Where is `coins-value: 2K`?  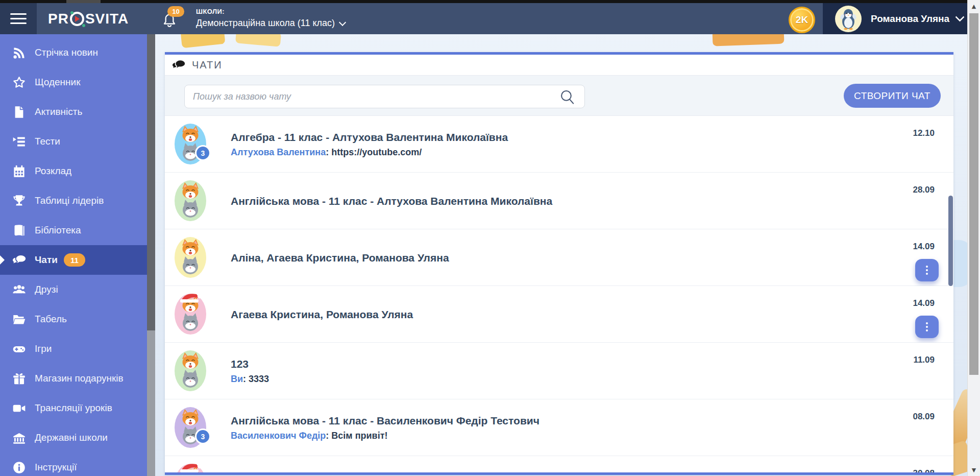 coins-value: 2K is located at coordinates (802, 20).